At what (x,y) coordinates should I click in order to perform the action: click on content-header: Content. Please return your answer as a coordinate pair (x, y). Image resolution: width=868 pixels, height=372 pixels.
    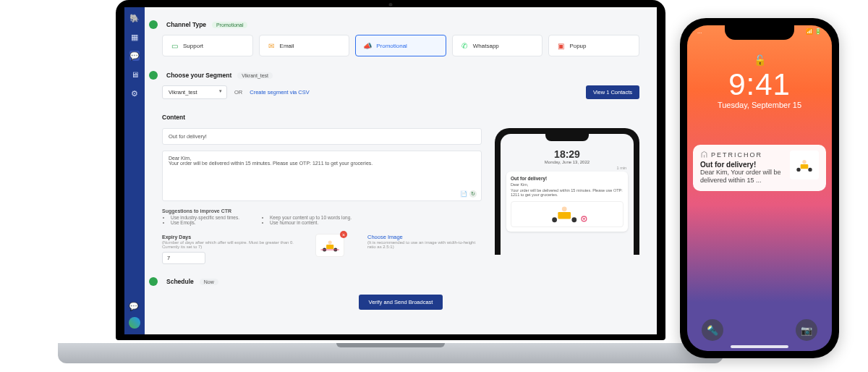
    Looking at the image, I should click on (401, 117).